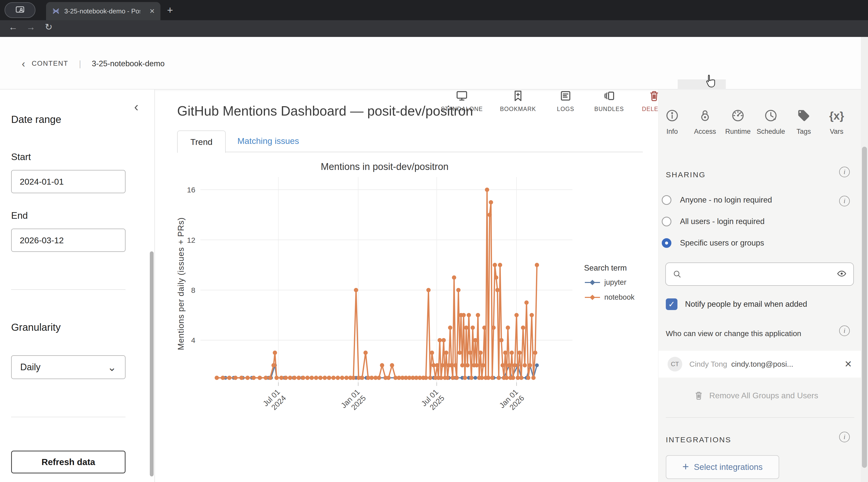  What do you see at coordinates (699, 395) in the screenshot?
I see `trash-icon` at bounding box center [699, 395].